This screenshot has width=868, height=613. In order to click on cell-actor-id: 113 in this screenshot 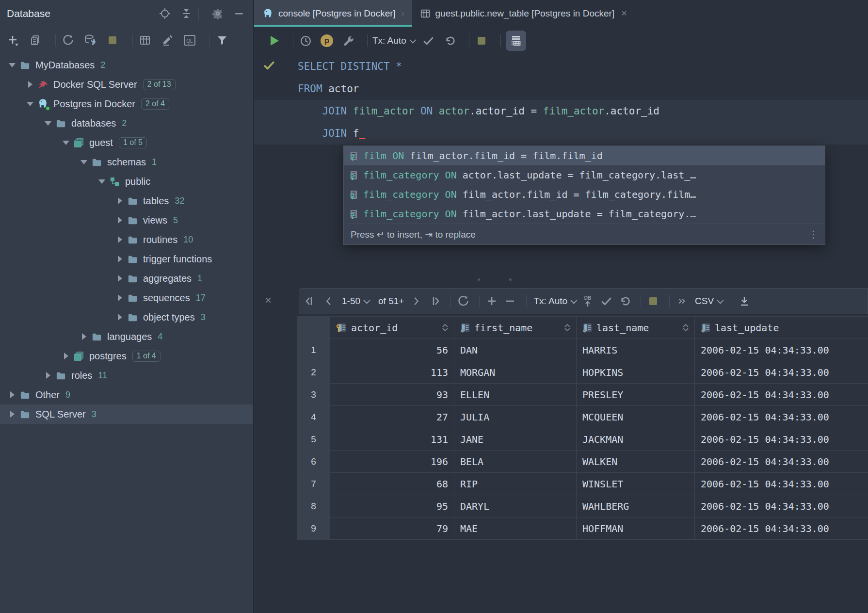, I will do `click(392, 372)`.